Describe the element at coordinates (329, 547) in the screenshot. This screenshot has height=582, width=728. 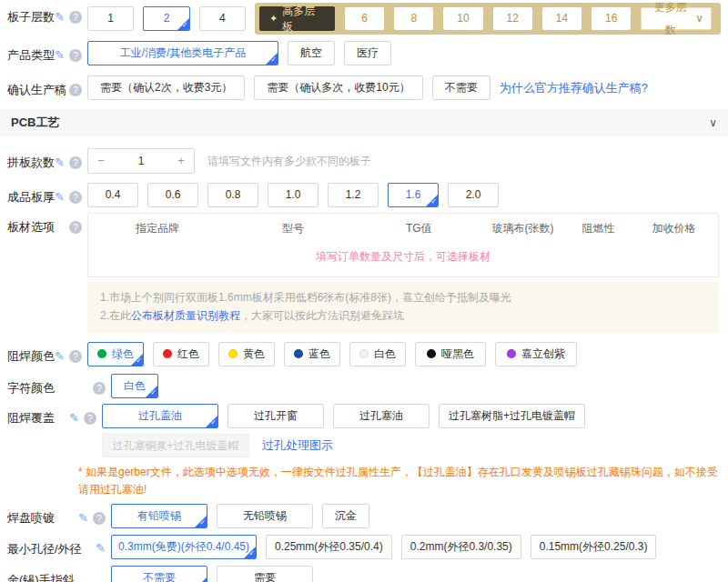
I see `option-hole-0.25mm: 0.25mm(外径0.35/0.4)` at that location.